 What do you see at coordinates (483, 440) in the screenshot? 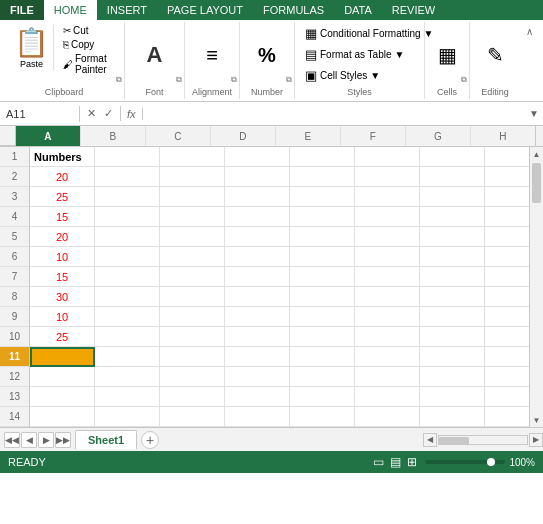
I see `horizontal-scrollbar: ◀ ▶` at bounding box center [483, 440].